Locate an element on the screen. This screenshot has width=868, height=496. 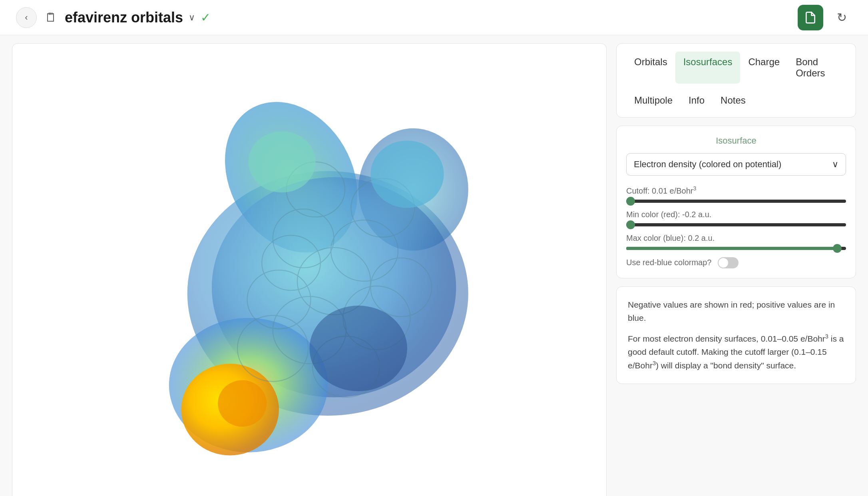
info-card: Negative values are shown in red; positi… is located at coordinates (736, 335).